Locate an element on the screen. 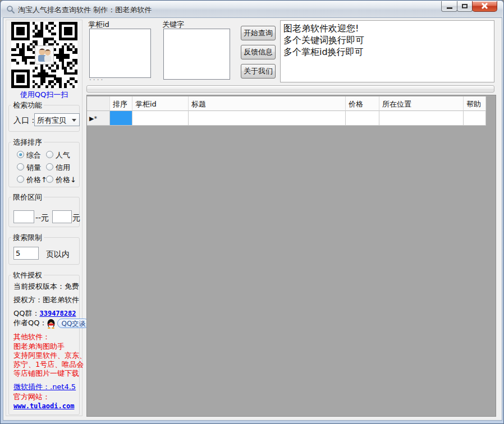  splitter-grip-dots: ···· is located at coordinates (97, 80).